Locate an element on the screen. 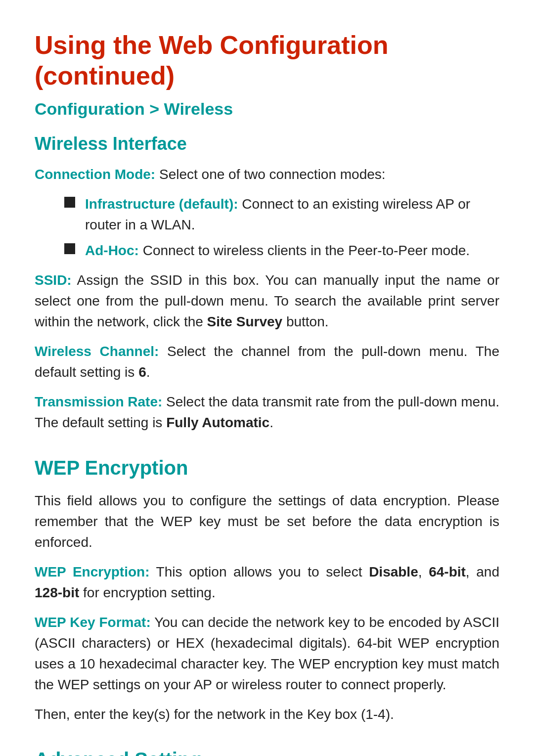 The image size is (534, 756). main-title: Using the Web Configuration (continued) is located at coordinates (267, 60).